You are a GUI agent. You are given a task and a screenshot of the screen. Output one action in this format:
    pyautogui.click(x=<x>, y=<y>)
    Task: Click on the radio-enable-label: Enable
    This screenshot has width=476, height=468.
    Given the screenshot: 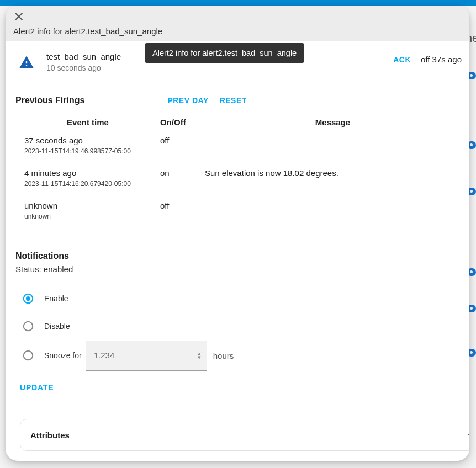 What is the action you would take?
    pyautogui.click(x=56, y=299)
    